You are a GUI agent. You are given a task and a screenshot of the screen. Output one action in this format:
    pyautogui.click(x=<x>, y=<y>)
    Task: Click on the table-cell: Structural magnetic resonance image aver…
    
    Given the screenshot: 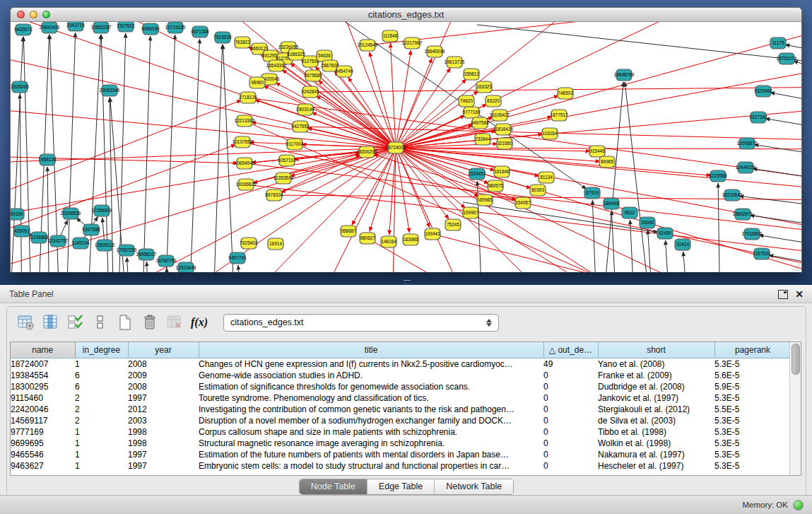 What is the action you would take?
    pyautogui.click(x=371, y=443)
    